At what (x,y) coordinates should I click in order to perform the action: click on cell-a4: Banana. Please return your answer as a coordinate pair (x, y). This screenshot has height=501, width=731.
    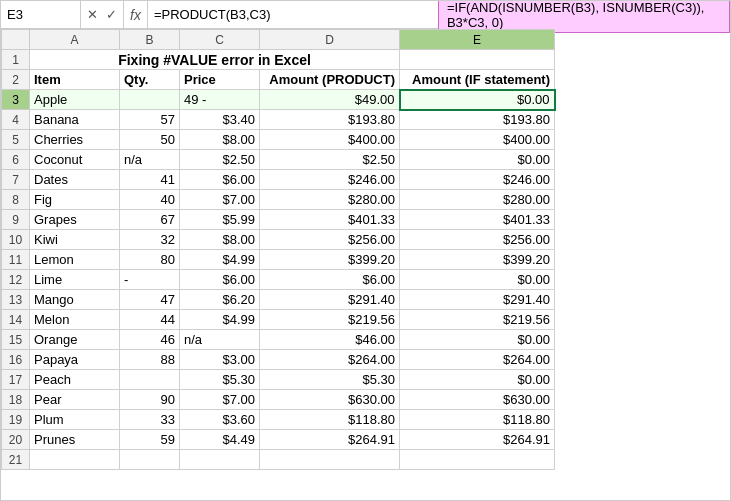
    Looking at the image, I should click on (75, 120).